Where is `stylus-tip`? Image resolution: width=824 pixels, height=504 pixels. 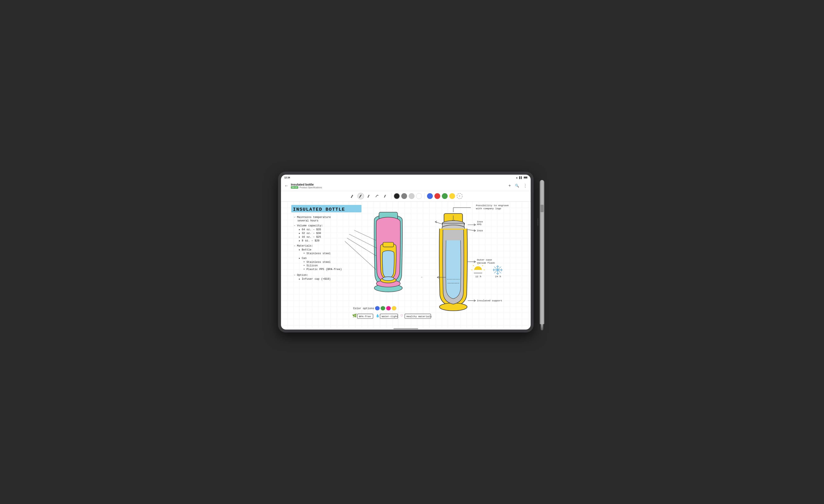 stylus-tip is located at coordinates (542, 327).